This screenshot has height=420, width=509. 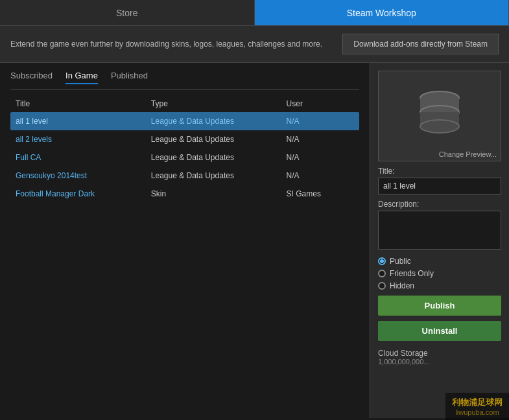 What do you see at coordinates (383, 13) in the screenshot?
I see `tab-workshop: Steam Workshop` at bounding box center [383, 13].